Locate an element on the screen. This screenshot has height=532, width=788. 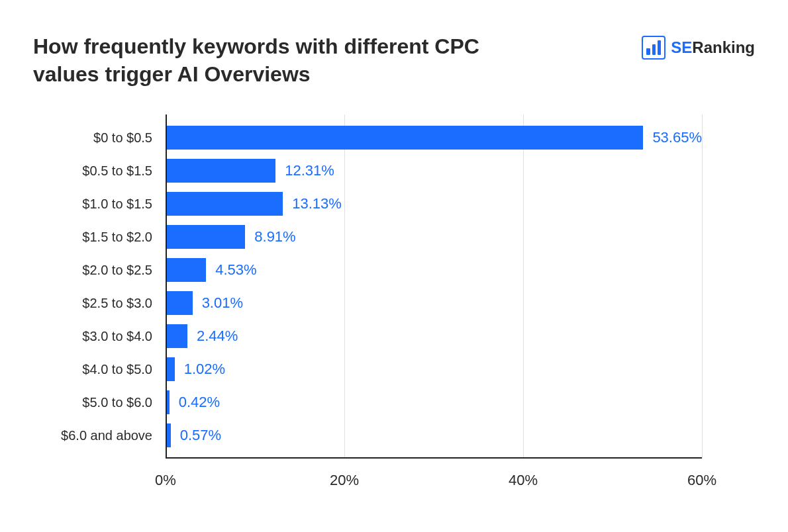
brand-name: SERanking is located at coordinates (713, 48).